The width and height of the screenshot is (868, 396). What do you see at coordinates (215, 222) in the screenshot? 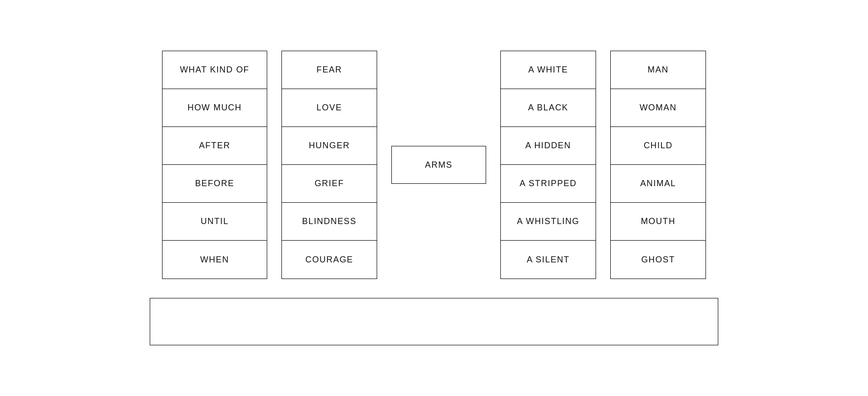
I see `cell-col1-4: UNTIL` at bounding box center [215, 222].